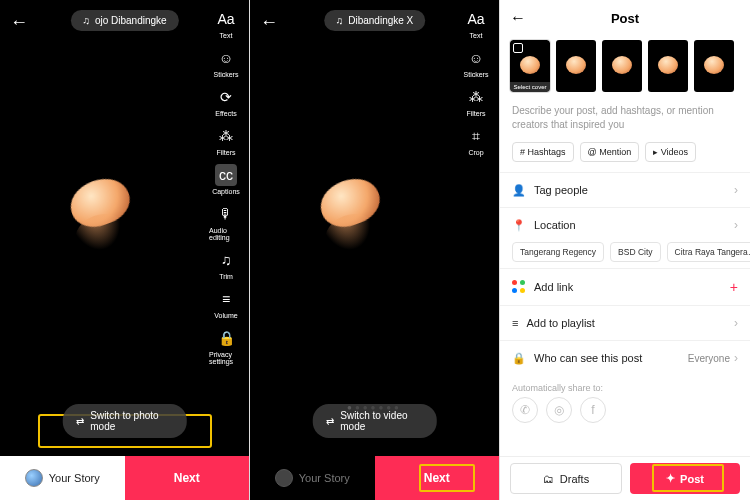 Image resolution: width=750 pixels, height=500 pixels. What do you see at coordinates (380, 20) in the screenshot?
I see `sound-label: Dibandingke X` at bounding box center [380, 20].